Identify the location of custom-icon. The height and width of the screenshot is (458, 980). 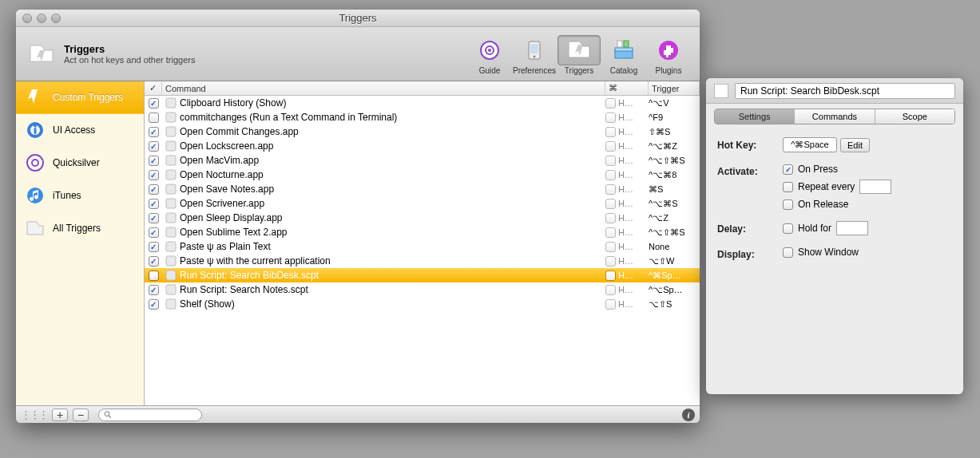
(35, 97).